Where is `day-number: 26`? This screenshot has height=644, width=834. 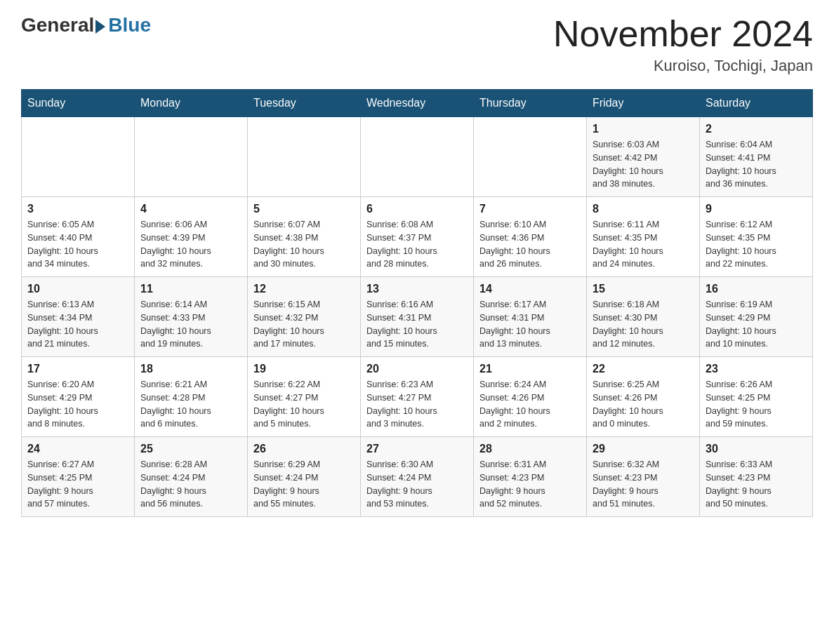 day-number: 26 is located at coordinates (304, 449).